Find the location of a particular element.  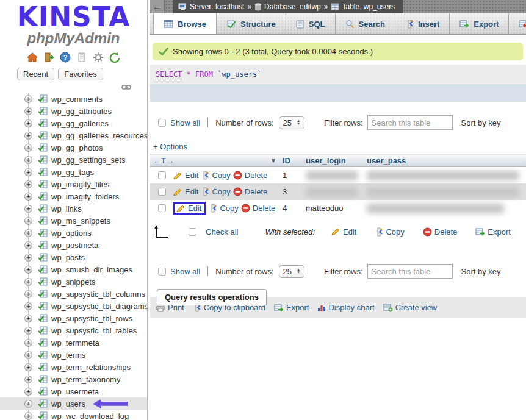

brand-logo: KINSTA phpMyAdmin is located at coordinates (73, 23).